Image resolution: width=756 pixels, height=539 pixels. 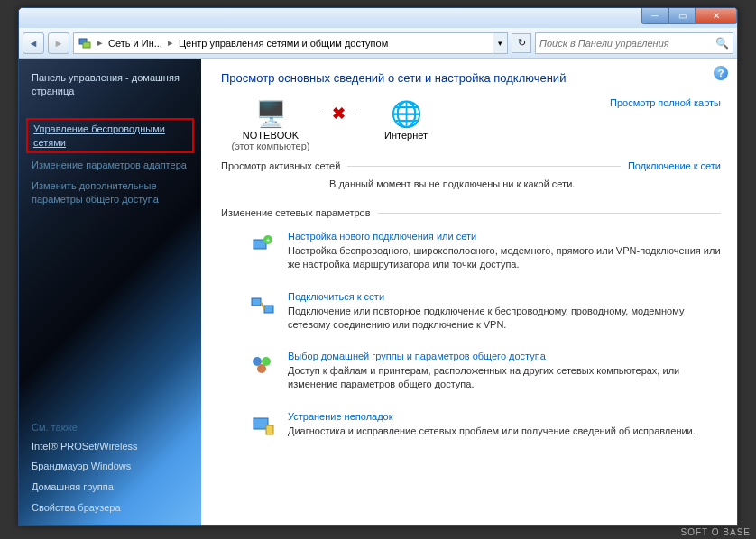 What do you see at coordinates (110, 469) in the screenshot?
I see `sidebar-bottom: См. также Intel® PROSet/Wireless Брандма…` at bounding box center [110, 469].